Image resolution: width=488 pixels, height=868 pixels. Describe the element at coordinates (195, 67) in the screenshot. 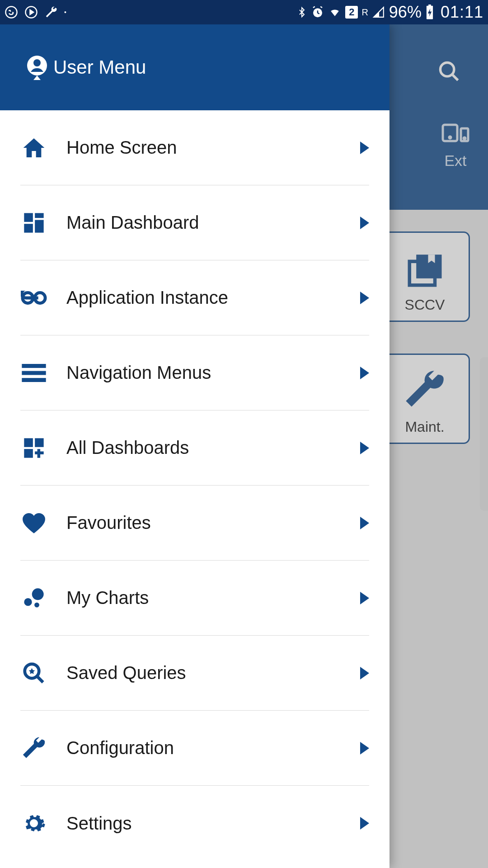

I see `drawer-header: User Menu` at that location.